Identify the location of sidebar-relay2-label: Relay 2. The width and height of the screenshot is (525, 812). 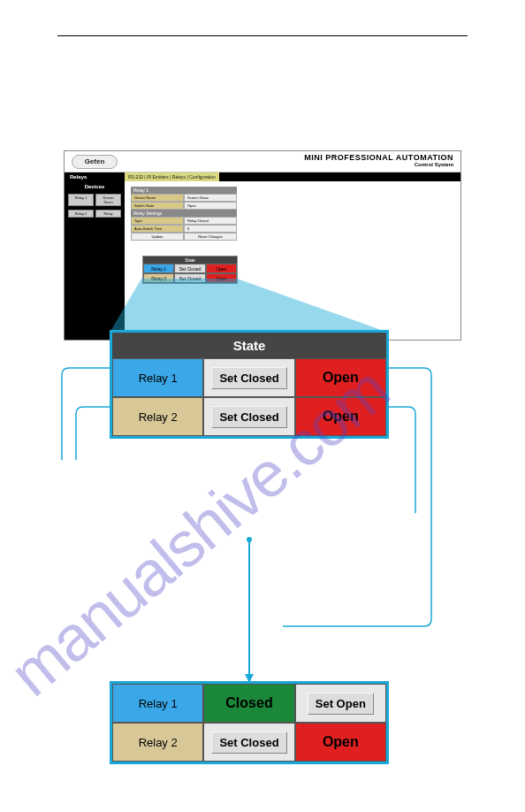
(81, 214).